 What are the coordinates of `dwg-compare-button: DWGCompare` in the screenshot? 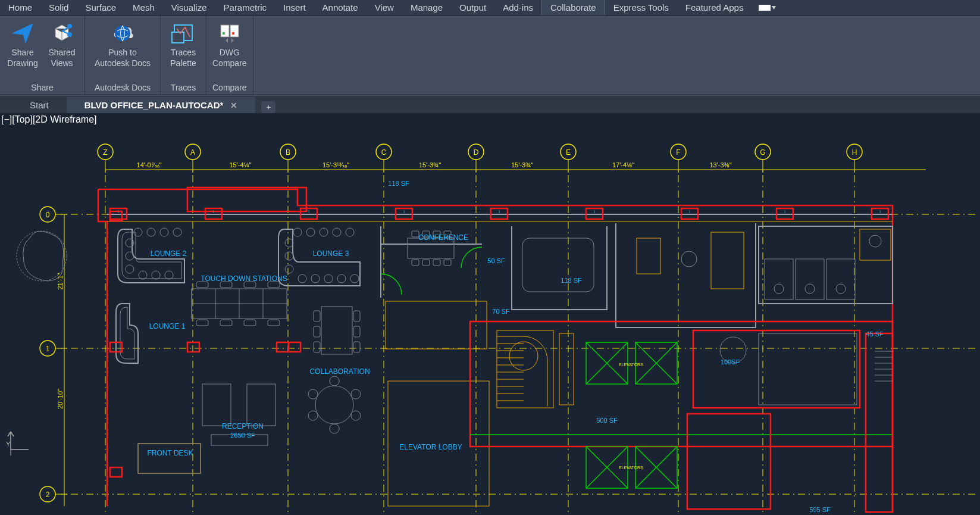 It's located at (230, 50).